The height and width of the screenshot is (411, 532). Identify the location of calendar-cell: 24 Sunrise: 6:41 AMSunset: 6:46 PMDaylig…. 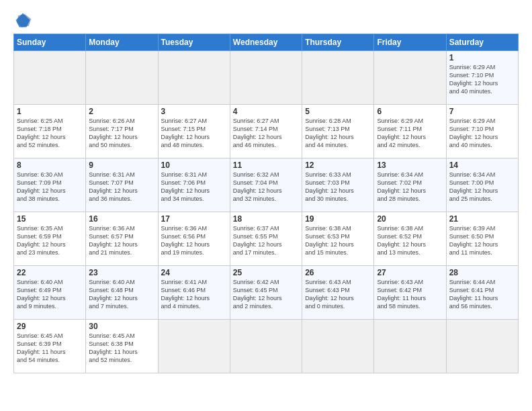
(193, 293).